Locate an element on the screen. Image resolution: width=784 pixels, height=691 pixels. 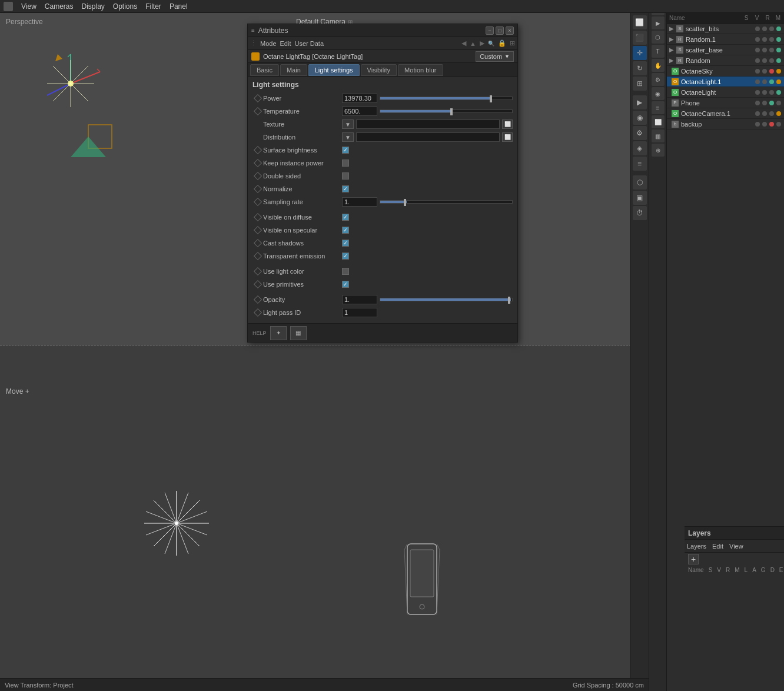
prop-checkbox-transparent-emission is located at coordinates (346, 256).